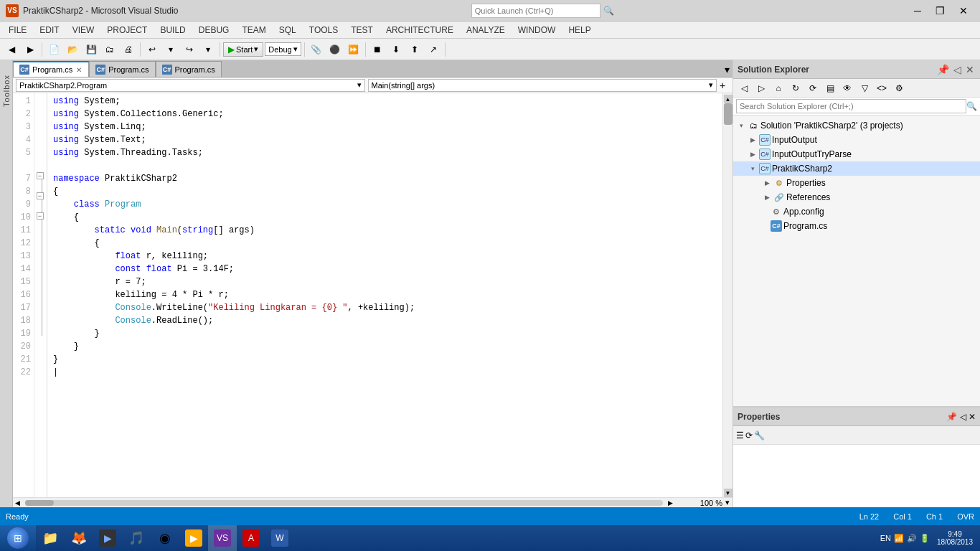 The height and width of the screenshot is (551, 980). I want to click on tree-solution: ▾ 🗂 Solution 'PraktikCSharp2' (3 project…, so click(857, 126).